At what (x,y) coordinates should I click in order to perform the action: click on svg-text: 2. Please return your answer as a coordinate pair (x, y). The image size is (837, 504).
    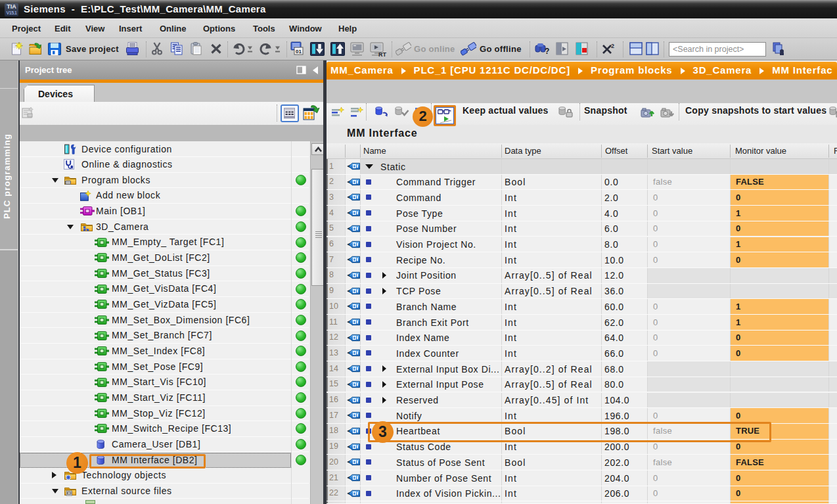
    Looking at the image, I should click on (612, 46).